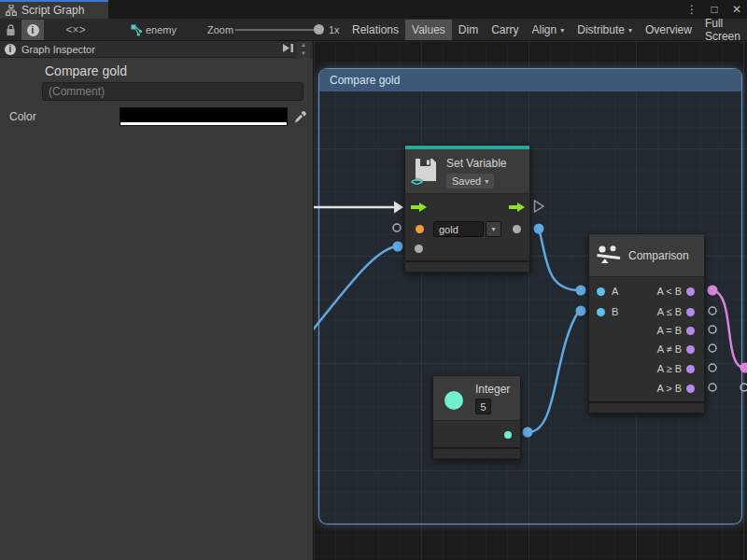 Image resolution: width=747 pixels, height=560 pixels. Describe the element at coordinates (714, 9) in the screenshot. I see `window-maximize-button: □` at that location.